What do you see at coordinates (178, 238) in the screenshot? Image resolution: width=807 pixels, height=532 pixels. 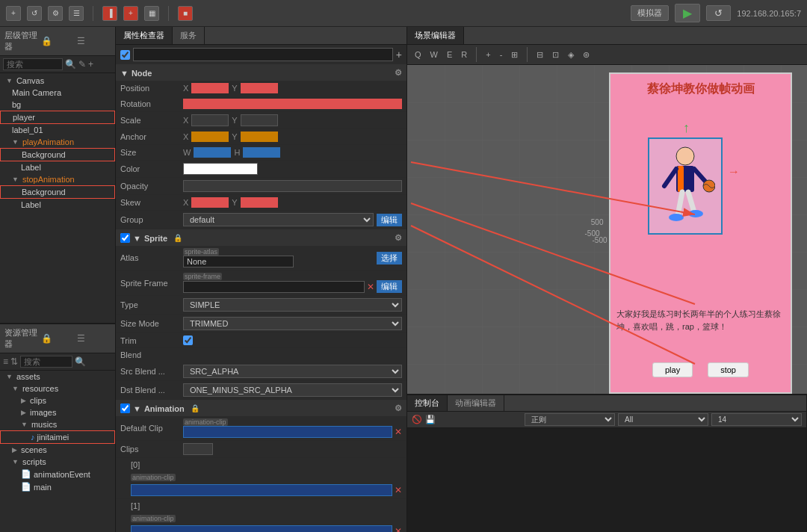 I see `sprite-lock-icon: 🔒` at bounding box center [178, 238].